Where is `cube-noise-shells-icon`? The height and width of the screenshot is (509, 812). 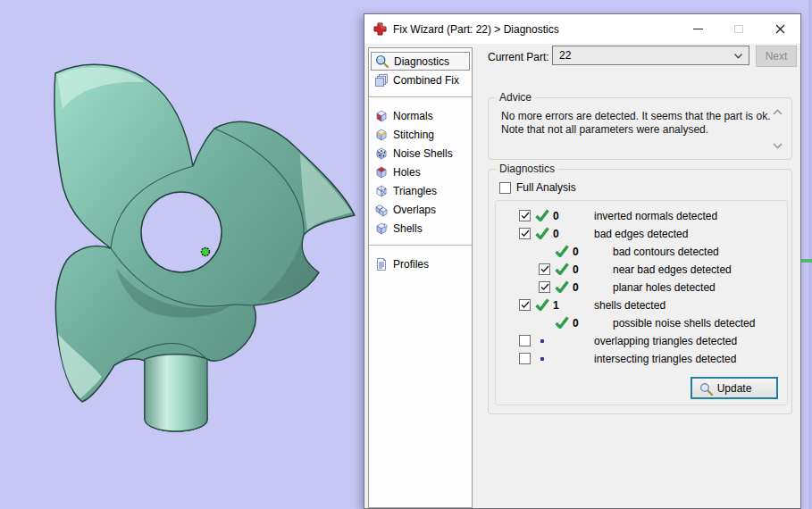 cube-noise-shells-icon is located at coordinates (381, 154).